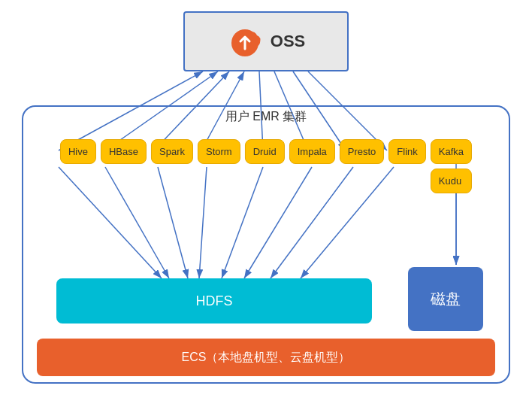 The height and width of the screenshot is (404, 532). What do you see at coordinates (266, 358) in the screenshot?
I see `ecs-label: ECS（本地盘机型、云盘机型）` at bounding box center [266, 358].